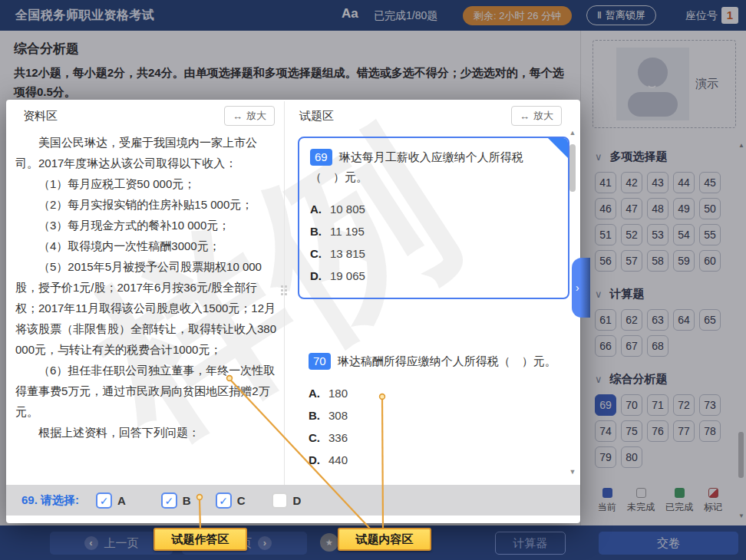  Describe the element at coordinates (581, 288) in the screenshot. I see `sidebar-drawer-handle: ›` at that location.